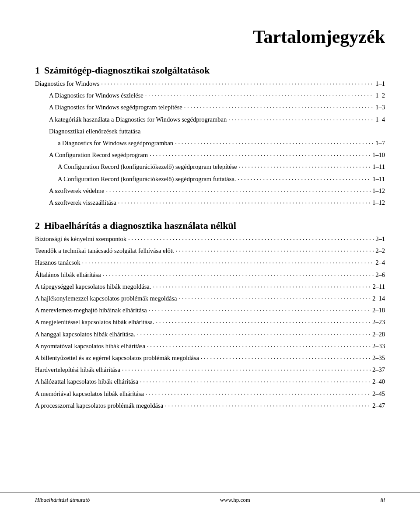 The width and height of the screenshot is (420, 507). What do you see at coordinates (85, 334) in the screenshot?
I see `toc-entry-label: A hanggal kapcsolatos hibák elhárítása.` at bounding box center [85, 334].